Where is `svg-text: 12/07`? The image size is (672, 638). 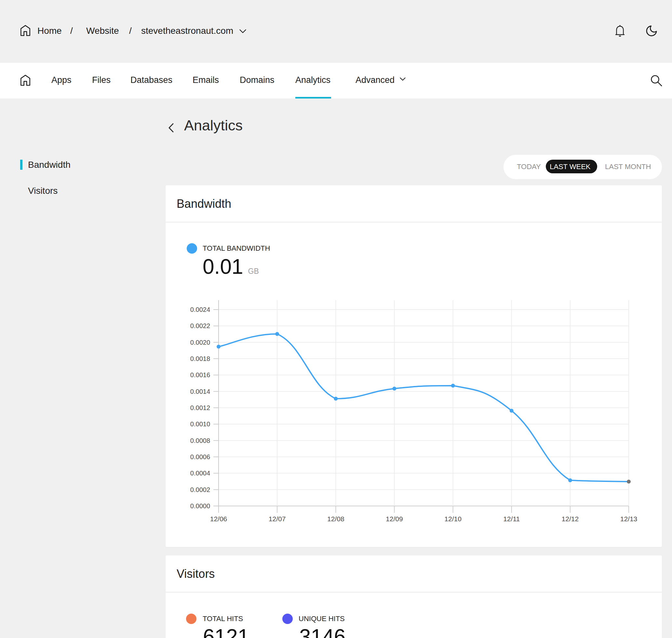
svg-text: 12/07 is located at coordinates (277, 519).